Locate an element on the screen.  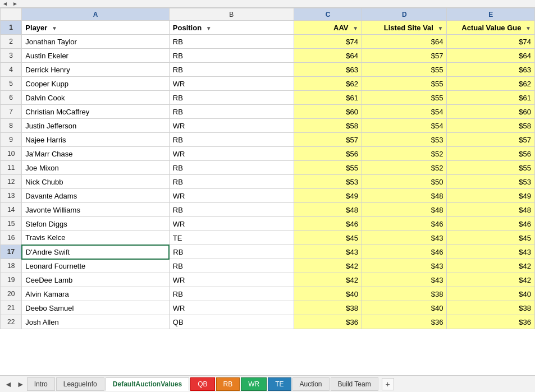
actual-cell: $53 is located at coordinates (491, 182).